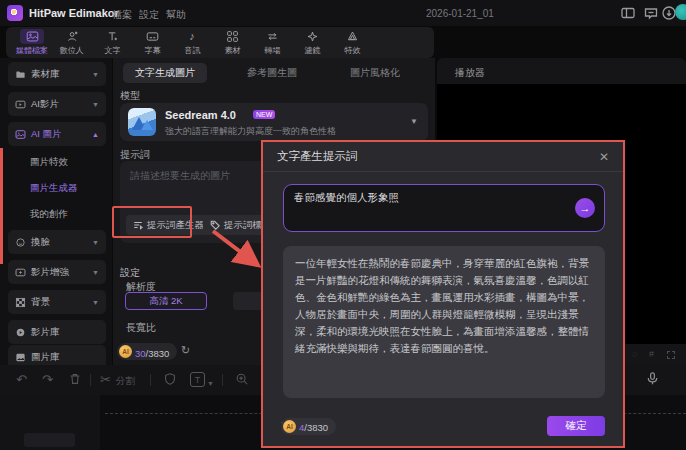 Image resolution: width=686 pixels, height=450 pixels. I want to click on folder-icon, so click(20, 74).